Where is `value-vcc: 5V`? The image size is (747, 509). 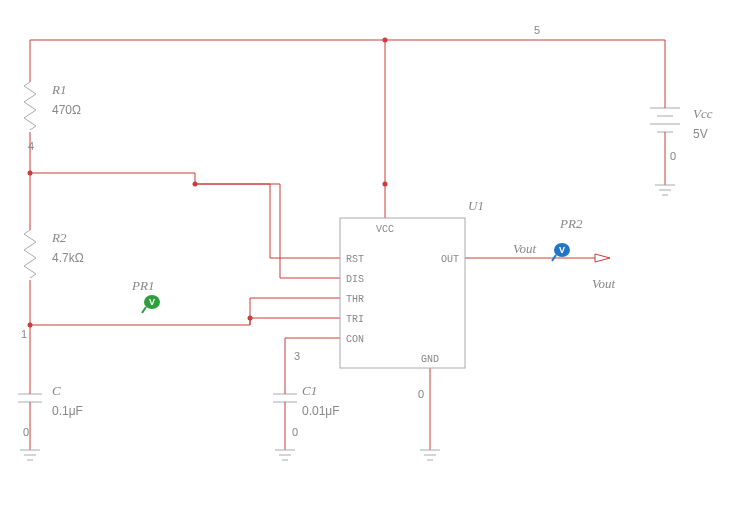
value-vcc: 5V is located at coordinates (700, 134).